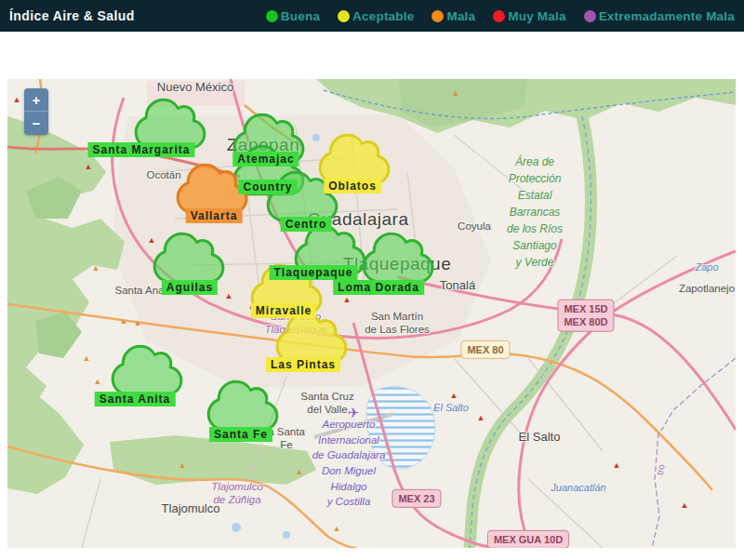 This screenshot has height=560, width=744. Describe the element at coordinates (352, 186) in the screenshot. I see `station-label: Oblatos` at that location.